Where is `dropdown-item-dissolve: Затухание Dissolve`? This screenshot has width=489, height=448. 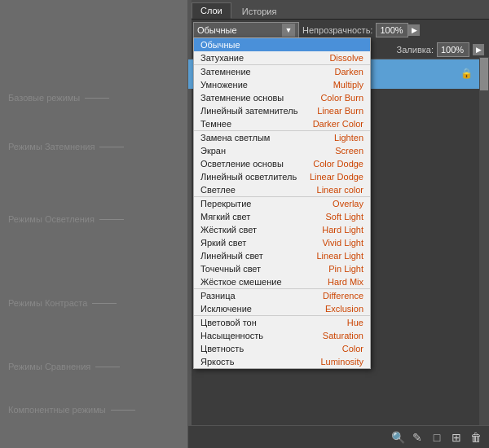
dropdown-item-dissolve: Затухание Dissolve is located at coordinates (282, 58).